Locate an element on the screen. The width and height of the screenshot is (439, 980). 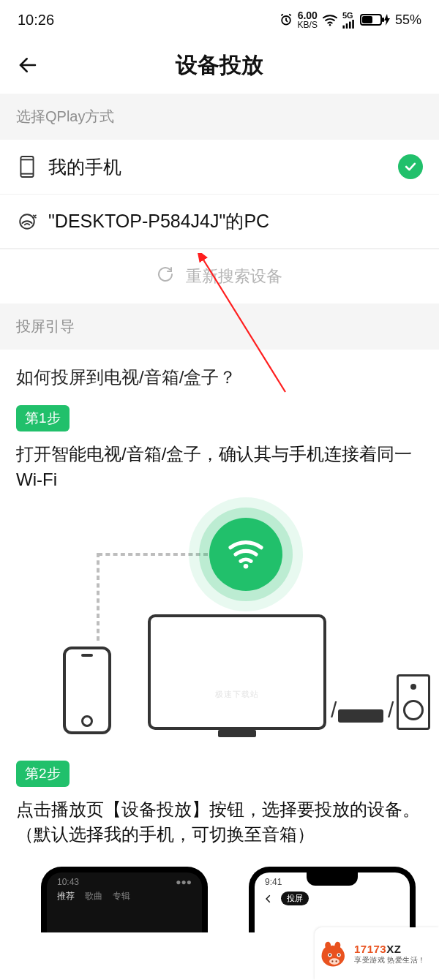
back-button is located at coordinates (28, 65).